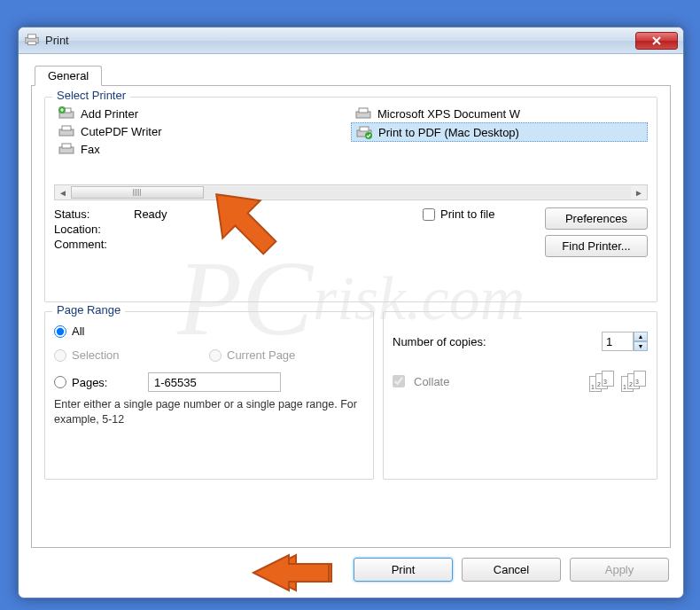 Image resolution: width=700 pixels, height=610 pixels. I want to click on print-to-file-label: Print to file, so click(468, 215).